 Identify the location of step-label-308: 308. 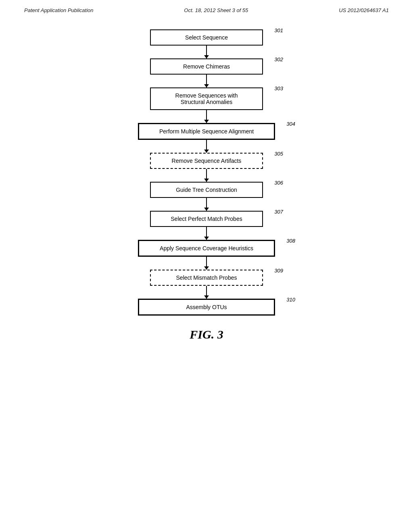
(291, 241).